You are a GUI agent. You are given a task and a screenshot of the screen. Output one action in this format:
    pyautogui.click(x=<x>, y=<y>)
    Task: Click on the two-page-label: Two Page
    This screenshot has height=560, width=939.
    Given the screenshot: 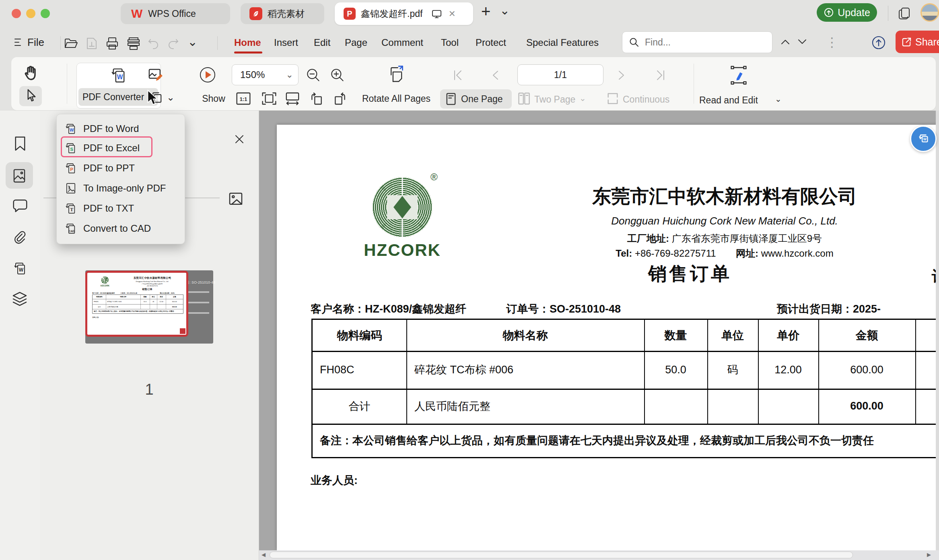 What is the action you would take?
    pyautogui.click(x=555, y=100)
    